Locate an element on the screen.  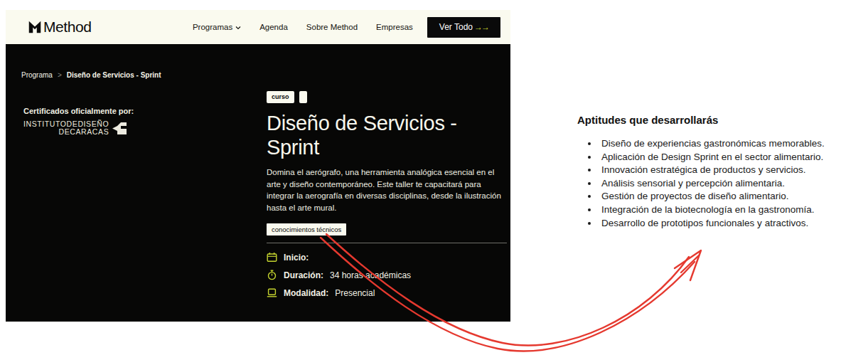
course-details: Inicio: Duración: 34 horas académicas is located at coordinates (390, 275).